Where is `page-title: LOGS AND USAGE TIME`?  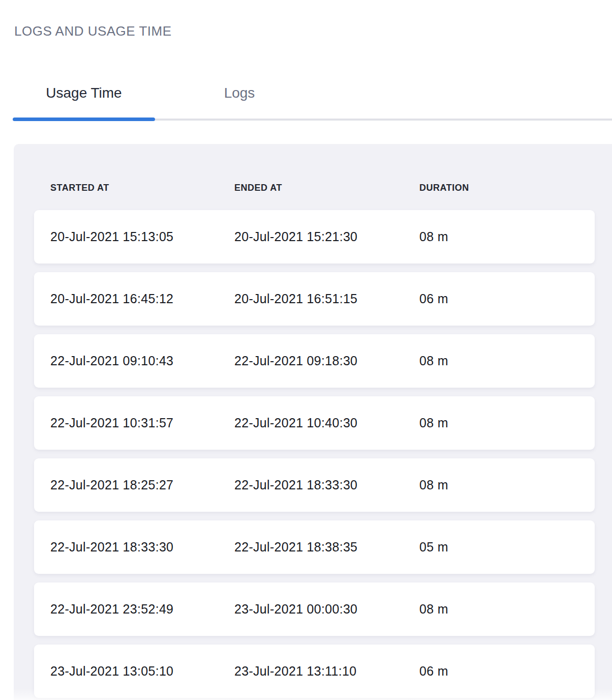
page-title: LOGS AND USAGE TIME is located at coordinates (93, 32).